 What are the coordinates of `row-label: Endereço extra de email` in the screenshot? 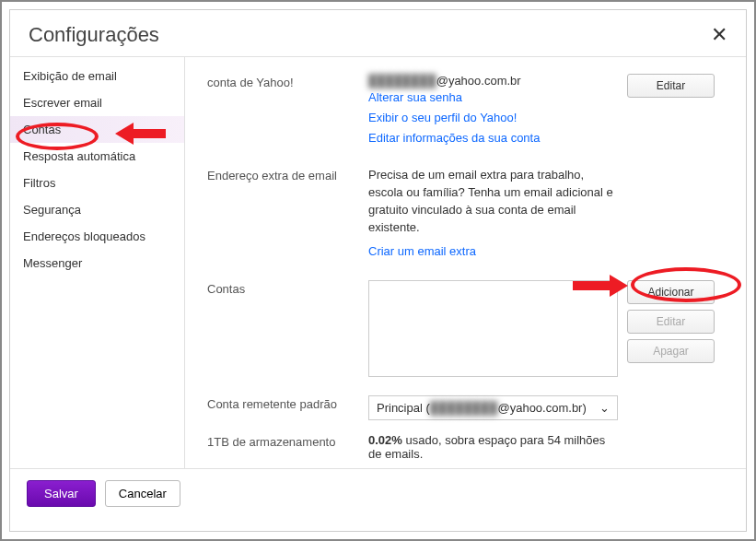 It's located at (287, 175).